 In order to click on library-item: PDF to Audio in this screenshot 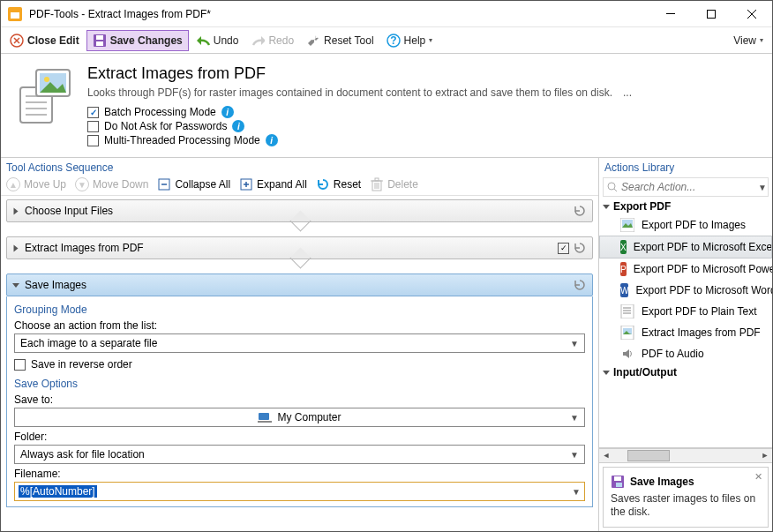, I will do `click(686, 354)`.